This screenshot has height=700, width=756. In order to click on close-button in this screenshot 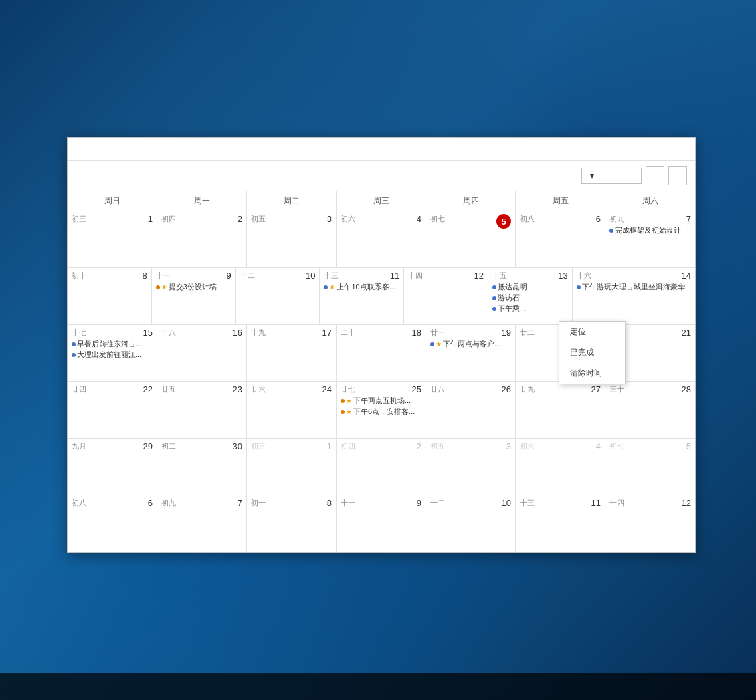, I will do `click(681, 149)`.